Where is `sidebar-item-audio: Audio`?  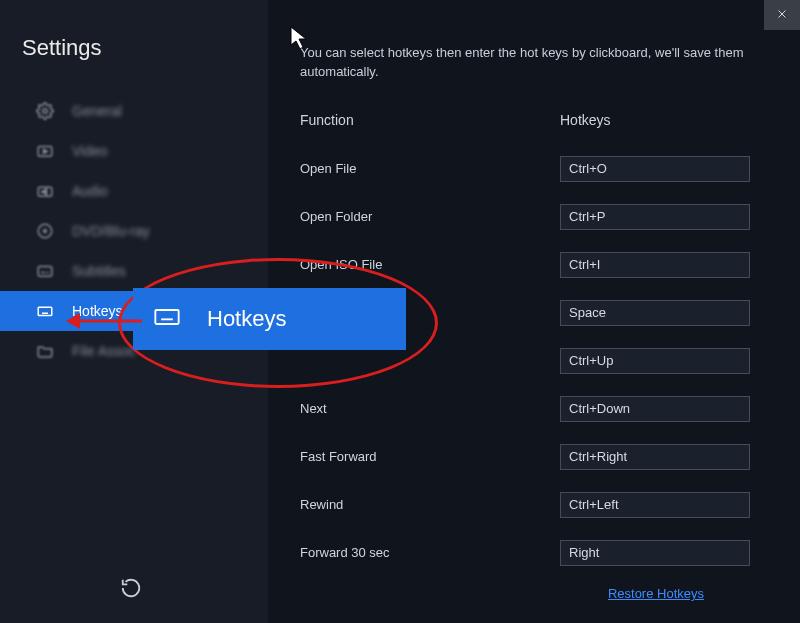 sidebar-item-audio: Audio is located at coordinates (134, 191).